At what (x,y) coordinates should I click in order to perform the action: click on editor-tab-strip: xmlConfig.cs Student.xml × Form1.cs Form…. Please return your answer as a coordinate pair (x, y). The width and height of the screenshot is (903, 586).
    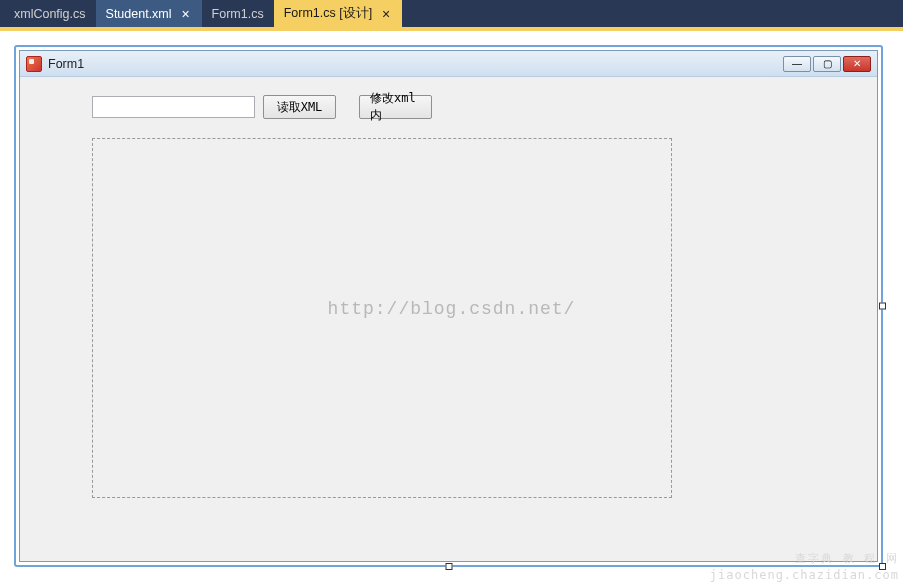
    Looking at the image, I should click on (452, 14).